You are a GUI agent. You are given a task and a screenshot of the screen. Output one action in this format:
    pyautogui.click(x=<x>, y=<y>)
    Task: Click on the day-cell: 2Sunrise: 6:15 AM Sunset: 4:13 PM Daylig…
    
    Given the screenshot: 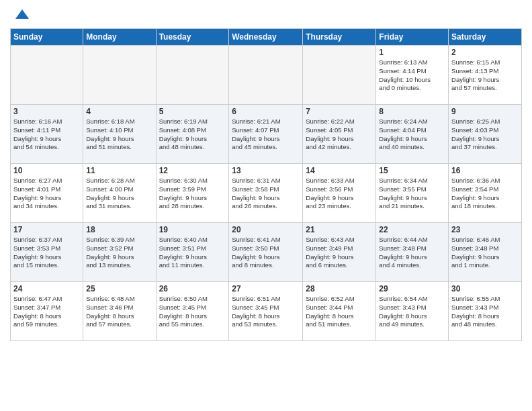 What is the action you would take?
    pyautogui.click(x=485, y=75)
    